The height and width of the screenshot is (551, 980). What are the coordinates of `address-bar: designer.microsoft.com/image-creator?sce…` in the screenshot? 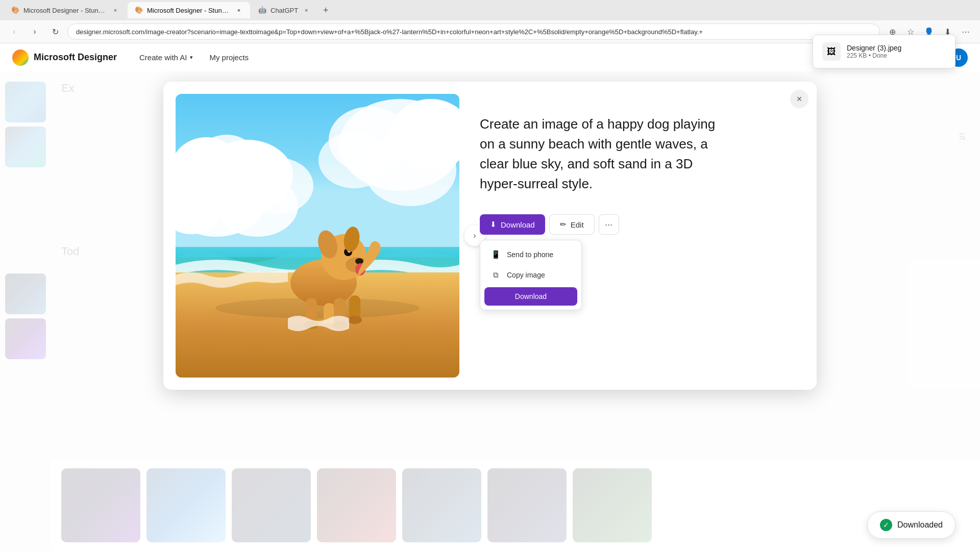 It's located at (474, 32).